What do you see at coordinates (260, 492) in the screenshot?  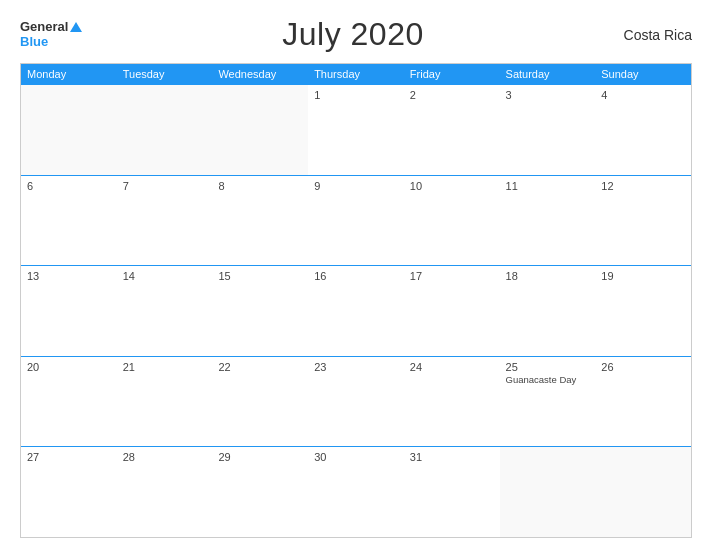 I see `cell-w5-wed: 29` at bounding box center [260, 492].